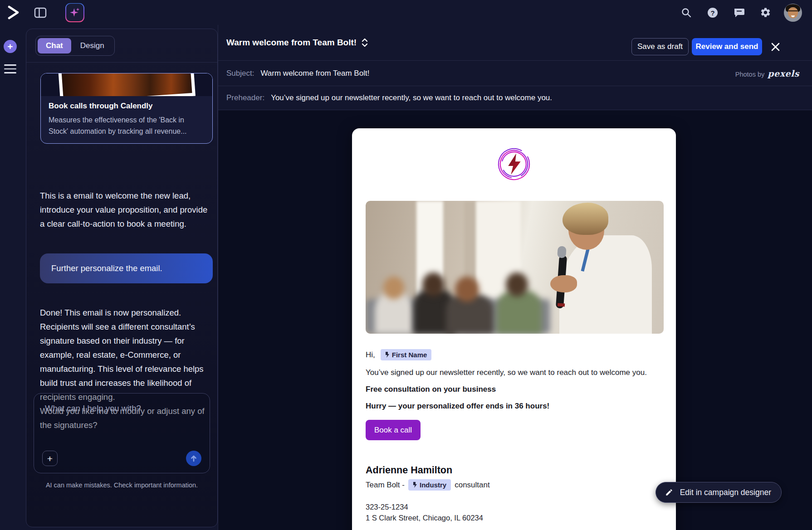 The height and width of the screenshot is (530, 812). I want to click on user-message-text: Further personalize the email., so click(107, 268).